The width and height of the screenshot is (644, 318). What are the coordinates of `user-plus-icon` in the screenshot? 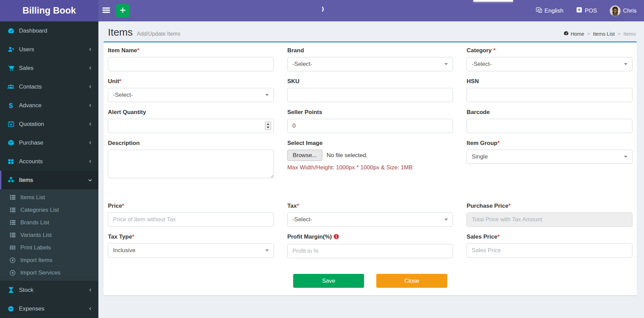 It's located at (11, 50).